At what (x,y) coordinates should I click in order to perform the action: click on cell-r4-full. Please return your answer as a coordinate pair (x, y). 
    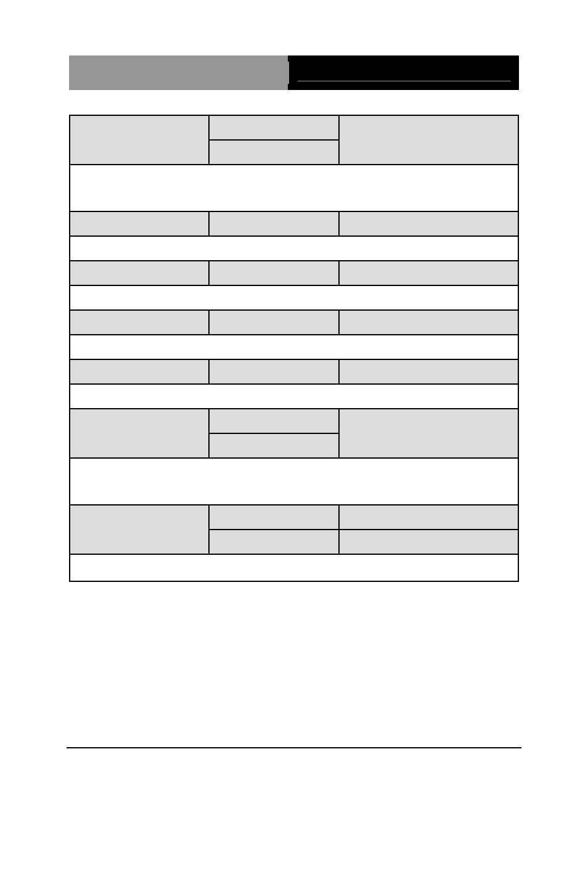
    Looking at the image, I should click on (294, 248).